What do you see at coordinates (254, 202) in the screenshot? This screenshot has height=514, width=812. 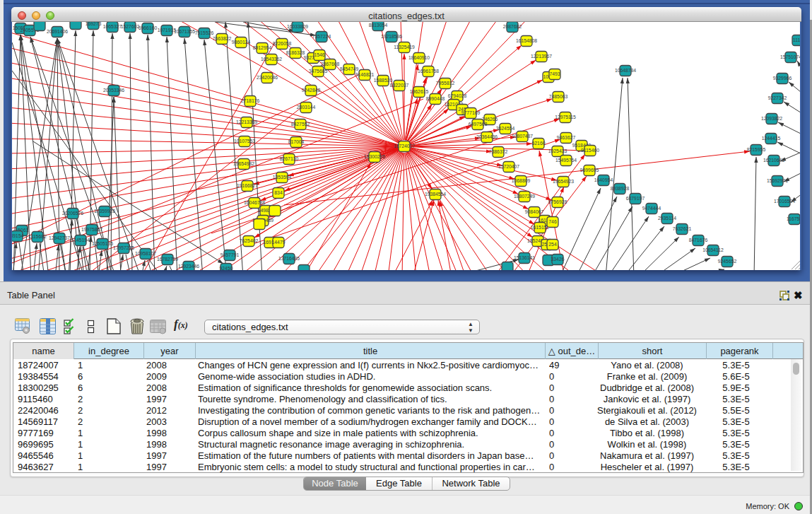 I see `svg-text: 16046788` at bounding box center [254, 202].